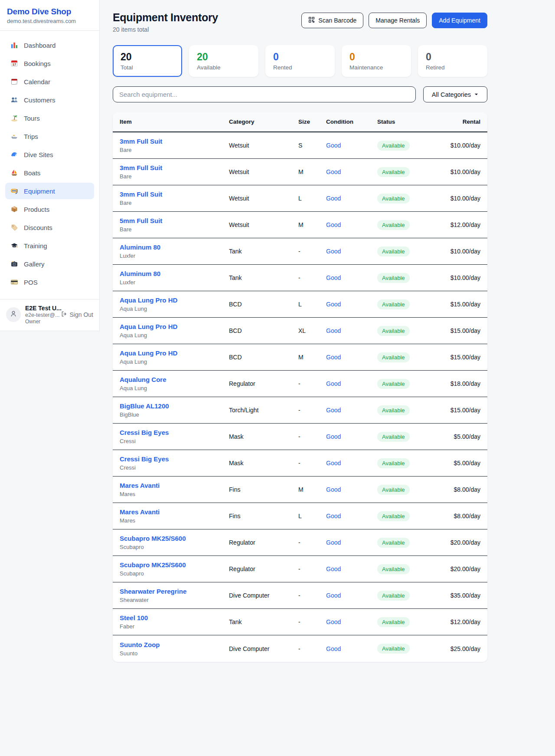  I want to click on brand-domain: demo.test.divestreams.com, so click(49, 21).